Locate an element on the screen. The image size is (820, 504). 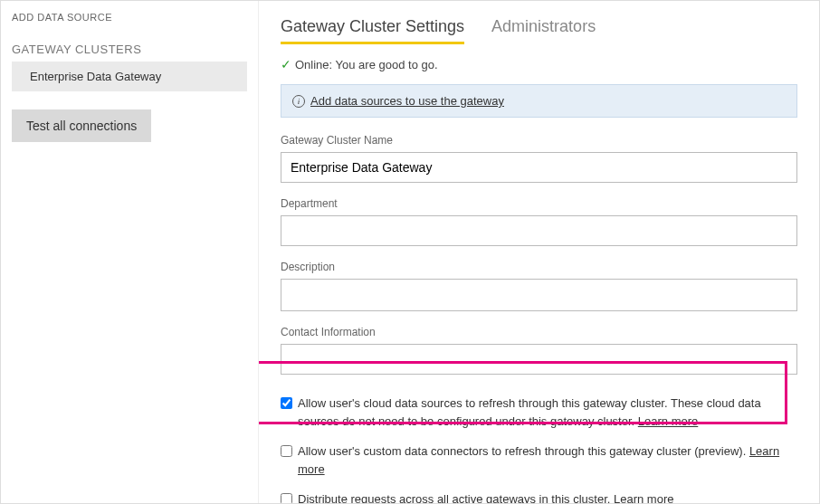
gateway-clusters-heading: GATEWAY CLUSTERS is located at coordinates (129, 49).